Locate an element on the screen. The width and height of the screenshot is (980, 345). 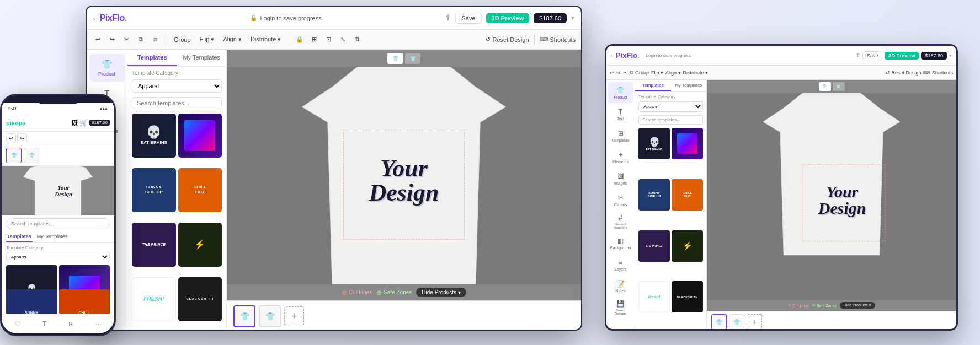
laptop-view-back: 👕 is located at coordinates (413, 58).